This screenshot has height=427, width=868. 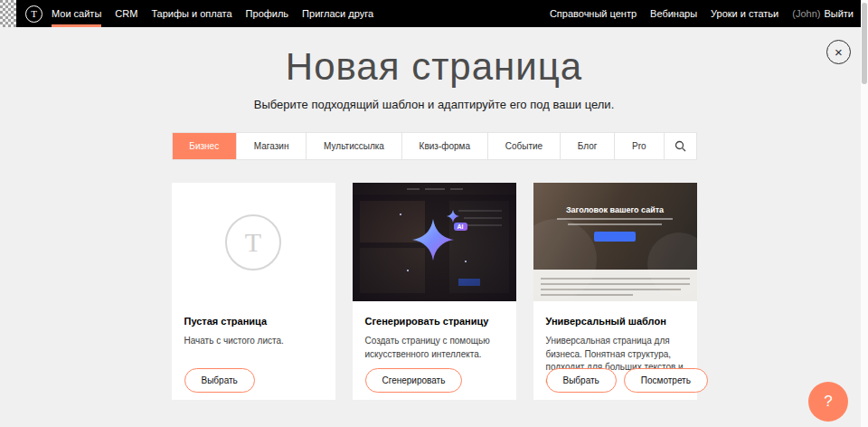 I want to click on tilda-logo-letter: T, so click(x=34, y=14).